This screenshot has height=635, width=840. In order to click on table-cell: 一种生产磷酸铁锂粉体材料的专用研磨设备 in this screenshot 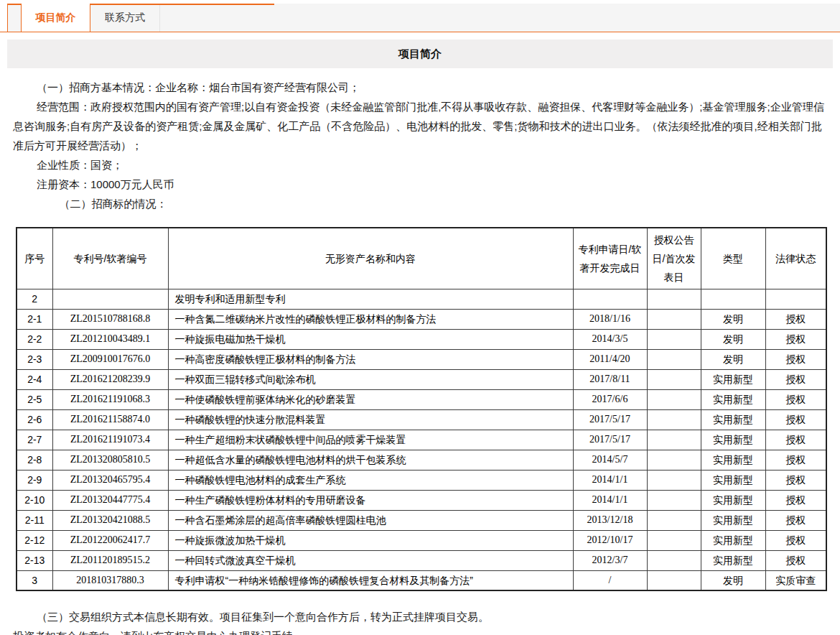, I will do `click(370, 500)`.